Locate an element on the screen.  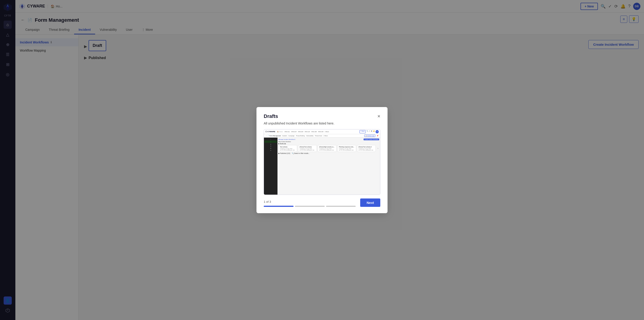
modal-title: Drafts is located at coordinates (271, 116).